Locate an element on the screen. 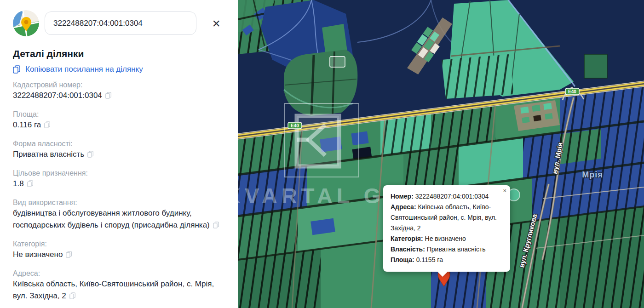  parcel-popup: × Номер: 3222488207:04:001:0304 Адреса: … is located at coordinates (447, 228).